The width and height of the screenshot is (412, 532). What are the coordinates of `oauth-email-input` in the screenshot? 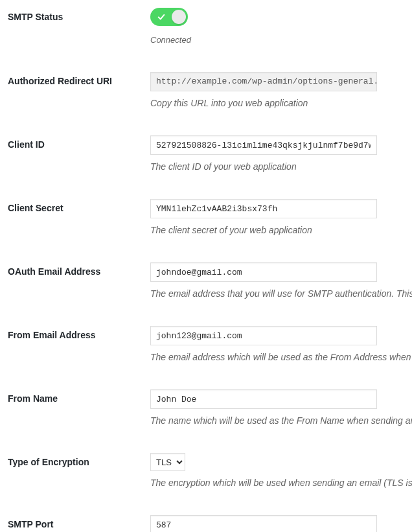 It's located at (264, 272).